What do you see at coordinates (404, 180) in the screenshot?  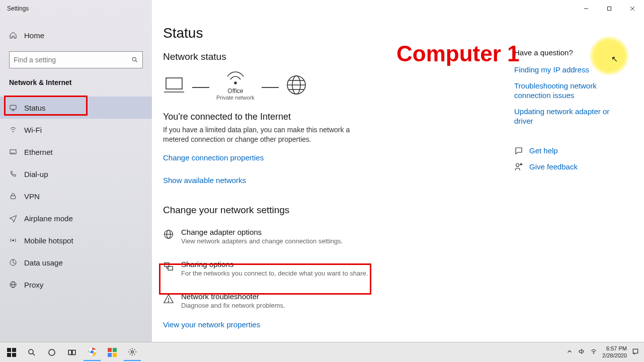 I see `link-show-available-networks: Show available networks` at bounding box center [404, 180].